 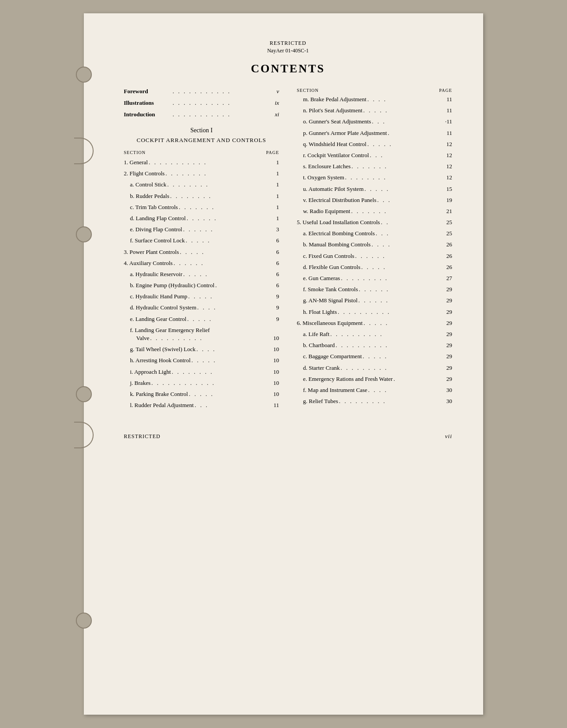 What do you see at coordinates (148, 263) in the screenshot?
I see `row-label: 4. Auxiliary Controls` at bounding box center [148, 263].